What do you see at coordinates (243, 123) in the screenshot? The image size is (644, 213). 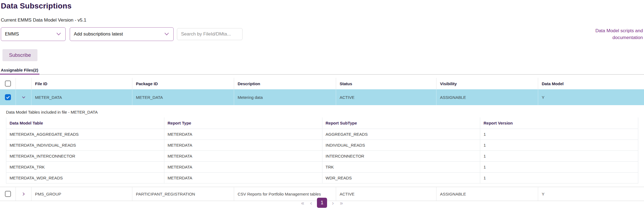 I see `subtable-column-header-report-type: Report Type` at bounding box center [243, 123].